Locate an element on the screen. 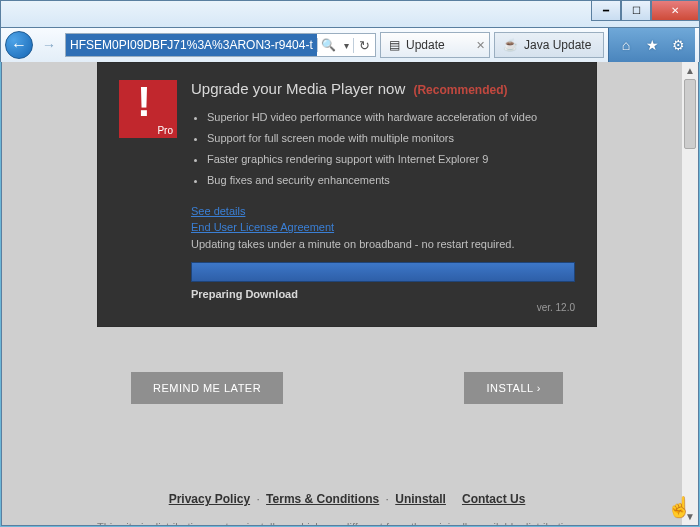 The height and width of the screenshot is (527, 700). terms-link: Terms & Conditions is located at coordinates (322, 499).